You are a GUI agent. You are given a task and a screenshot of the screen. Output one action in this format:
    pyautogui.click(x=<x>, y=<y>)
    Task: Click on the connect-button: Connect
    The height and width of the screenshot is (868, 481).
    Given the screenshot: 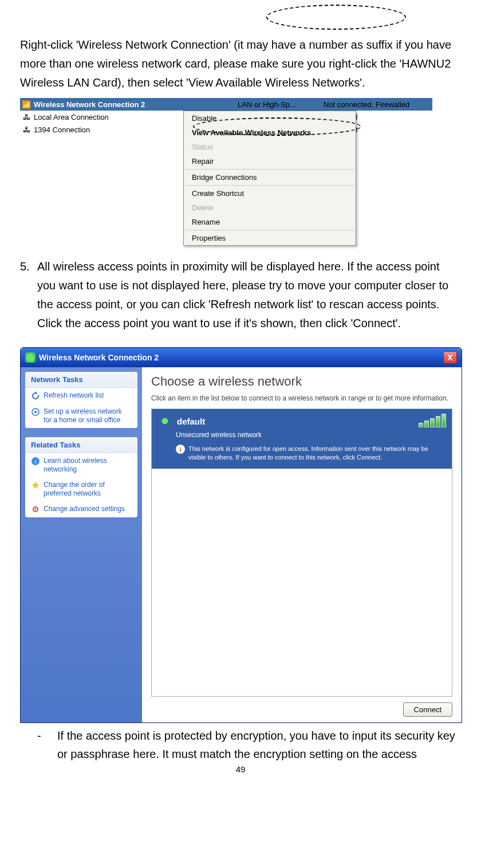 What is the action you would take?
    pyautogui.click(x=428, y=709)
    